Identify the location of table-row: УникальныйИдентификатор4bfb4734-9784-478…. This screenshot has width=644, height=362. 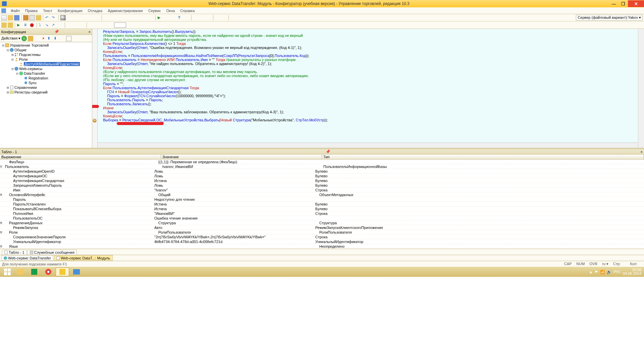
(322, 242).